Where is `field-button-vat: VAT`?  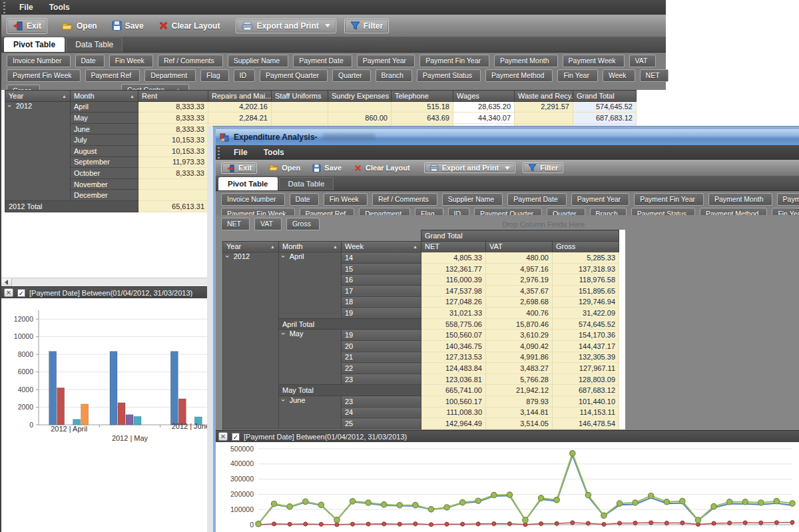 field-button-vat: VAT is located at coordinates (643, 61).